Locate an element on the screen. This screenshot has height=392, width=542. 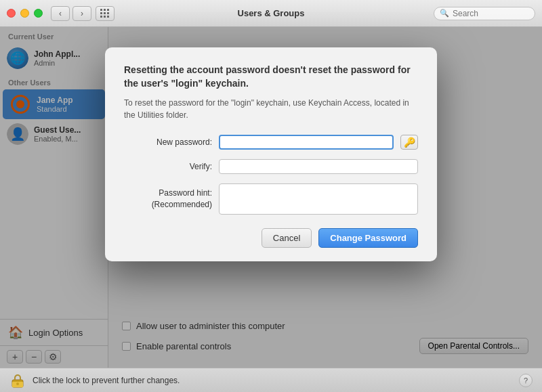
minimize-button is located at coordinates (24, 14).